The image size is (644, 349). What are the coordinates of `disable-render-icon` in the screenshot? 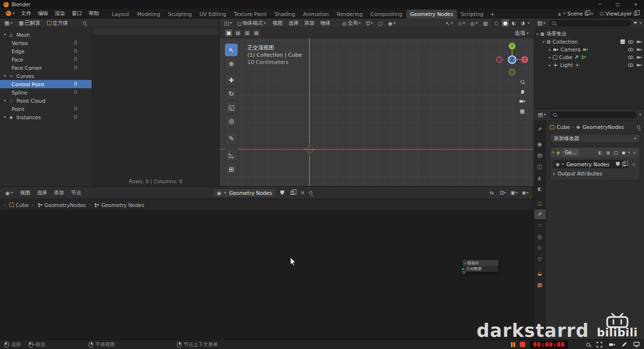 It's located at (639, 65).